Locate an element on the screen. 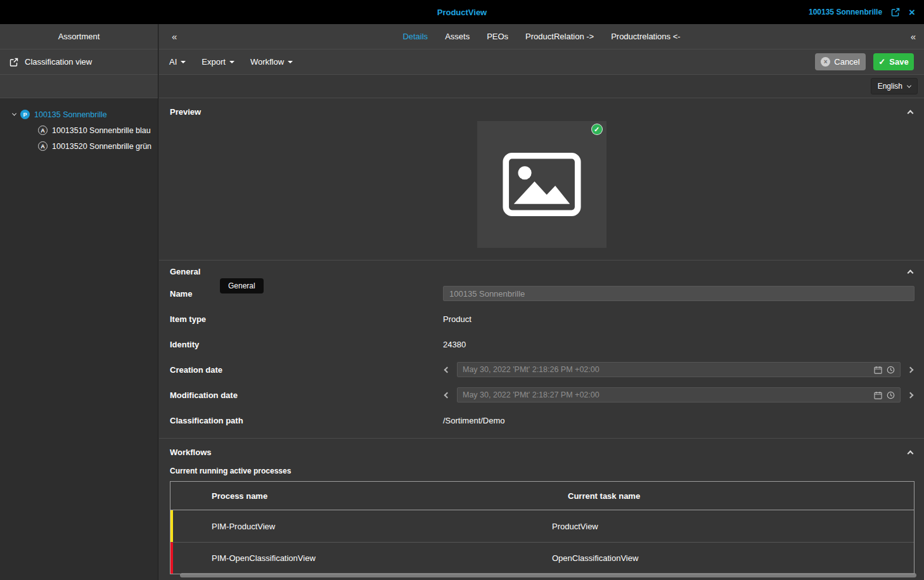 The width and height of the screenshot is (924, 580). check-icon: ✓ is located at coordinates (882, 62).